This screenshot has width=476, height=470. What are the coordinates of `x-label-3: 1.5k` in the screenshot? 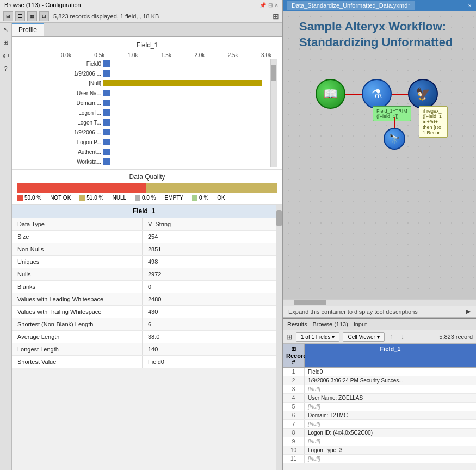 It's located at (166, 55).